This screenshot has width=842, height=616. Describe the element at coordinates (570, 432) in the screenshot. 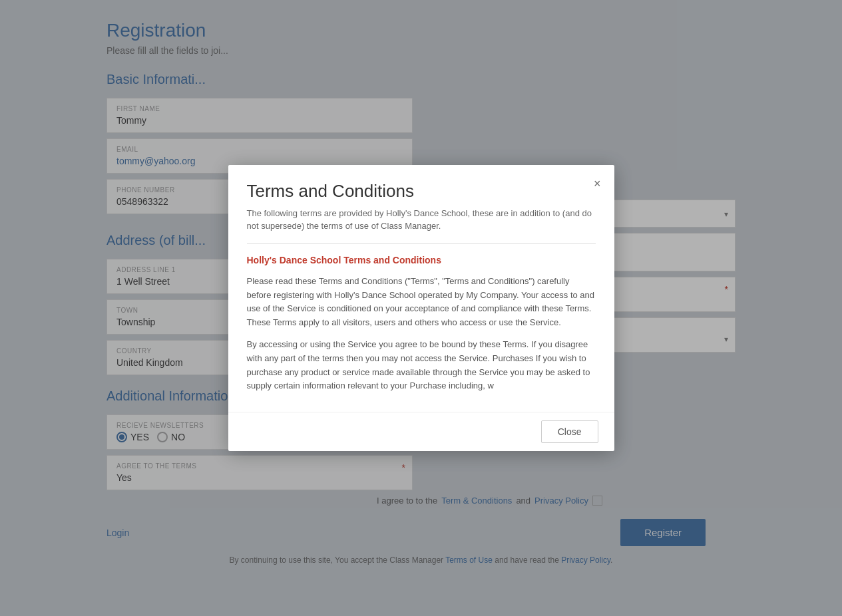

I see `modal-close-btn: Close` at that location.